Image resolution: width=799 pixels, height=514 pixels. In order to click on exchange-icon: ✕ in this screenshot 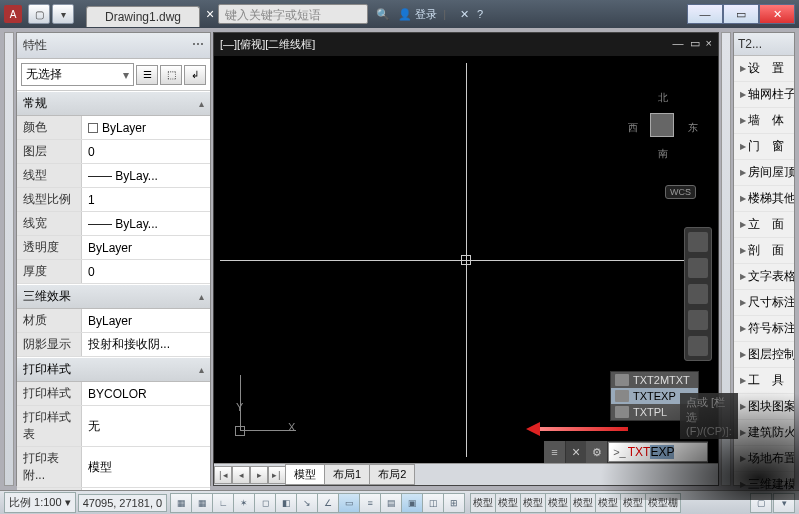, I will do `click(464, 14)`.